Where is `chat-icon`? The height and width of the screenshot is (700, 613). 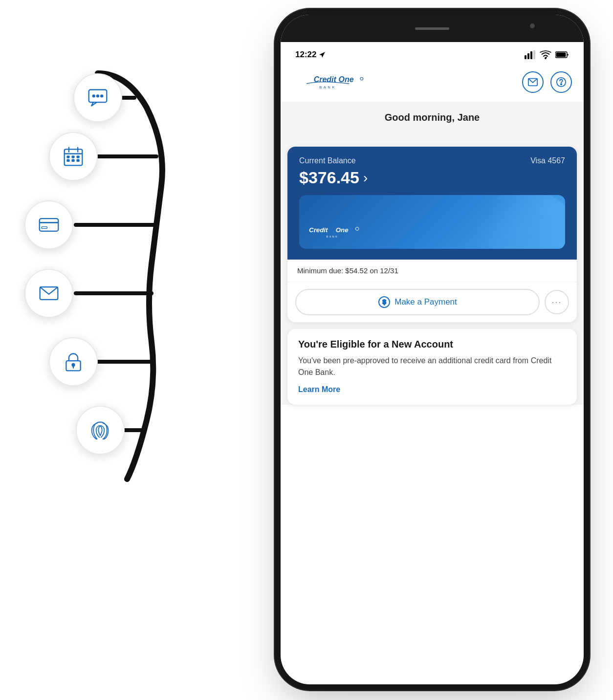 chat-icon is located at coordinates (98, 98).